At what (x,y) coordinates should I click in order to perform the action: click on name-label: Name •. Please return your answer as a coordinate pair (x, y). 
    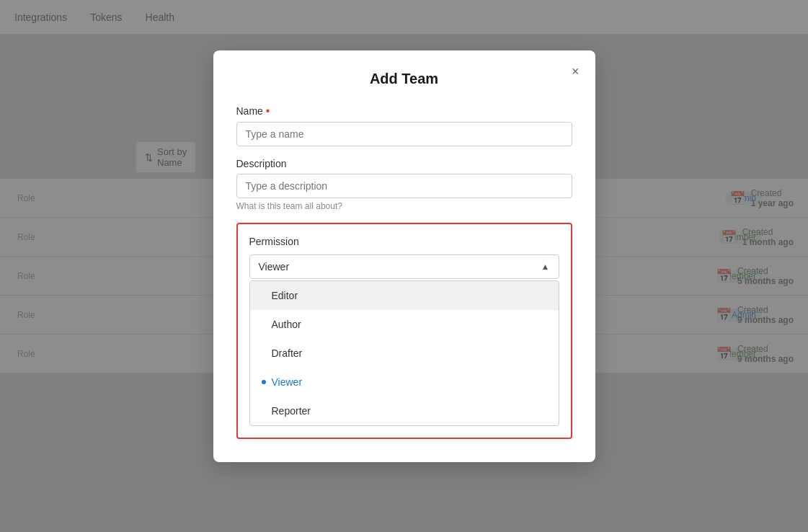
    Looking at the image, I should click on (404, 111).